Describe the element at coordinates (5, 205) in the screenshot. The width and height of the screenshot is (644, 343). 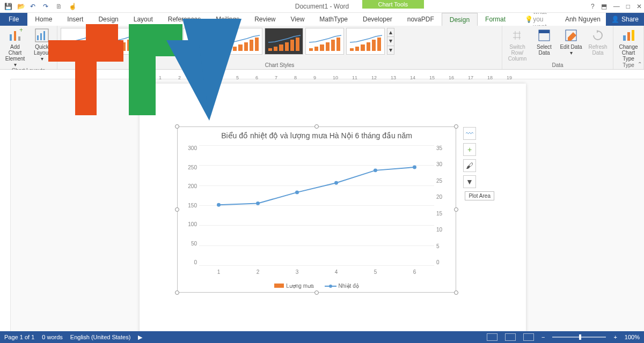
I see `vertical-ruler` at that location.